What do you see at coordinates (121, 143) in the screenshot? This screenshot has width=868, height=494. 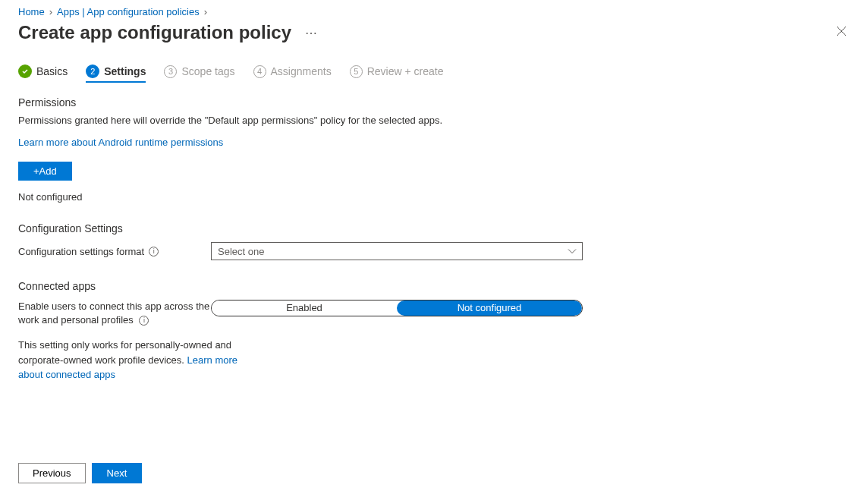 I see `permissions-learn-link: Learn more about Android runtime permiss…` at bounding box center [121, 143].